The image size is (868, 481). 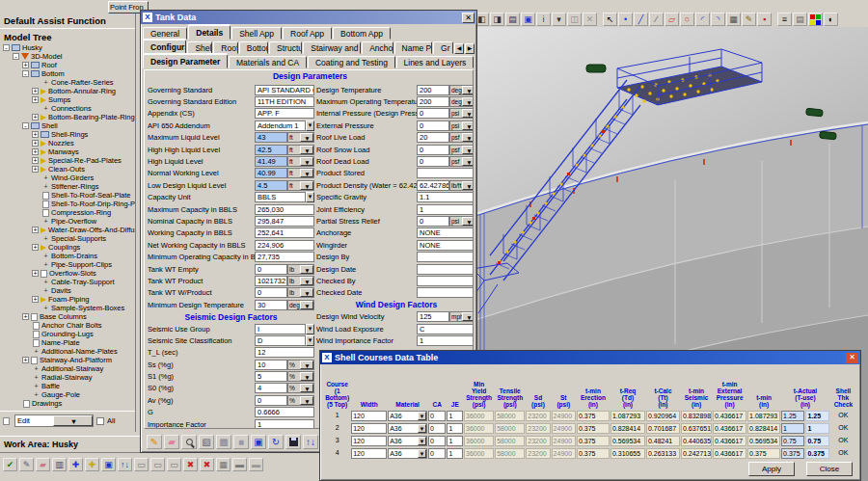 What do you see at coordinates (257, 33) in the screenshot?
I see `tab-shell-app: Shell App` at bounding box center [257, 33].